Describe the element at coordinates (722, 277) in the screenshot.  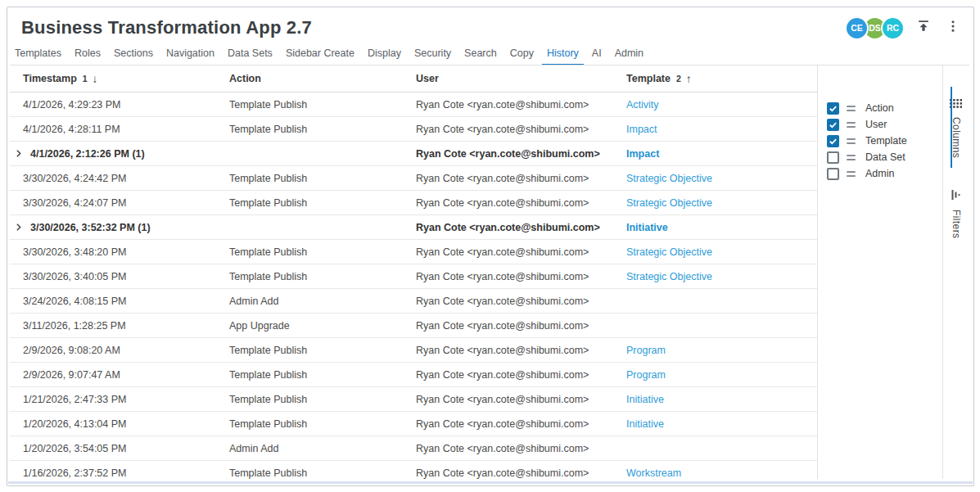
I see `template-cell: Strategic Objective` at that location.